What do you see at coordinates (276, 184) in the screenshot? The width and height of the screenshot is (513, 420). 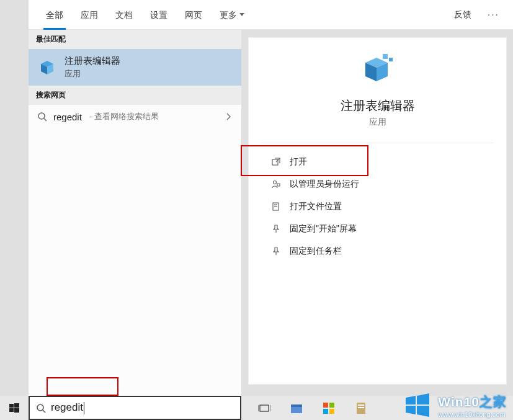 I see `admin-icon` at bounding box center [276, 184].